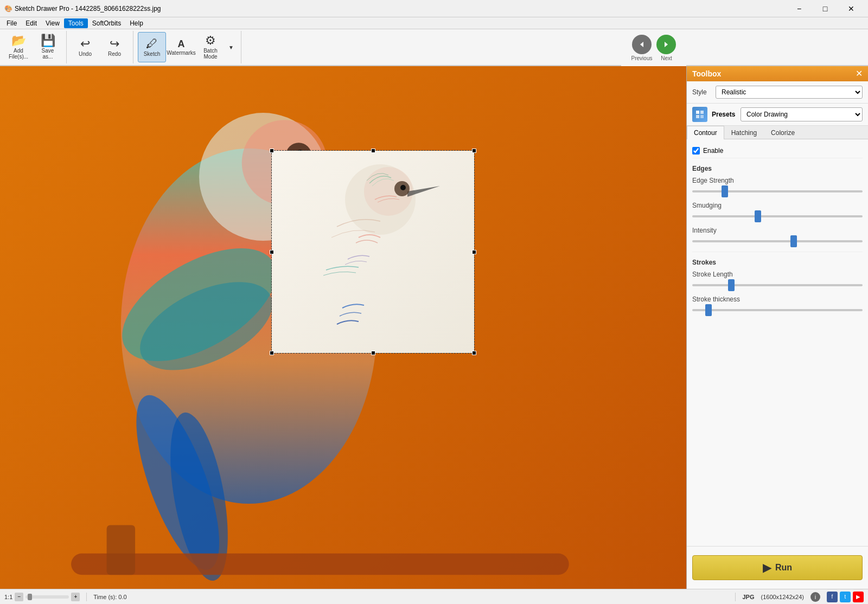  What do you see at coordinates (777, 274) in the screenshot?
I see `stroke-length-label: Stroke Length` at bounding box center [777, 274].